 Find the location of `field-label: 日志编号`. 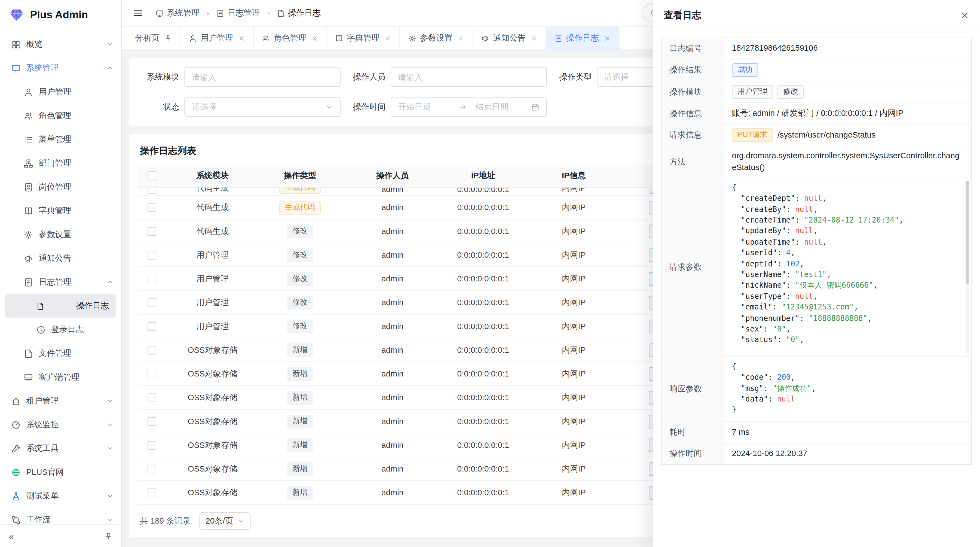

field-label: 日志编号 is located at coordinates (693, 49).